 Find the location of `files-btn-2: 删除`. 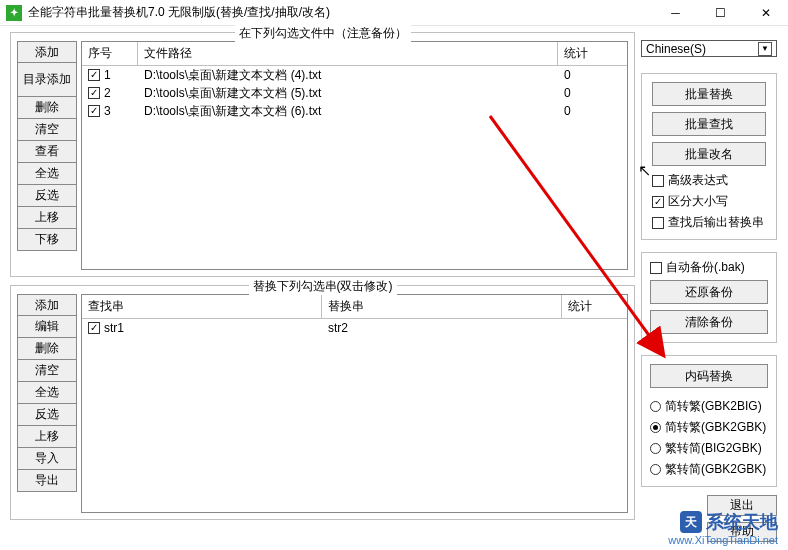

files-btn-2: 删除 is located at coordinates (47, 108).